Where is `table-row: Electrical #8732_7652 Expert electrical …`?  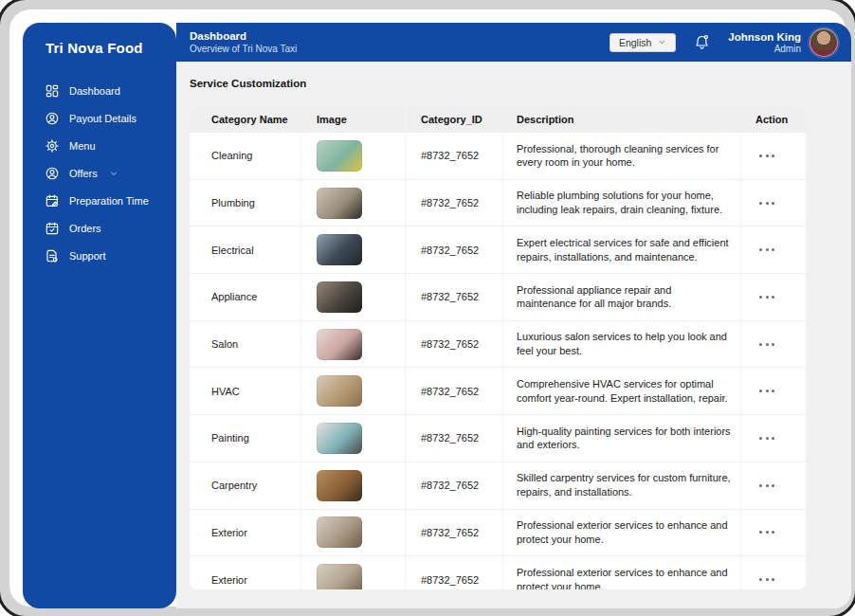 table-row: Electrical #8732_7652 Expert electrical … is located at coordinates (498, 249).